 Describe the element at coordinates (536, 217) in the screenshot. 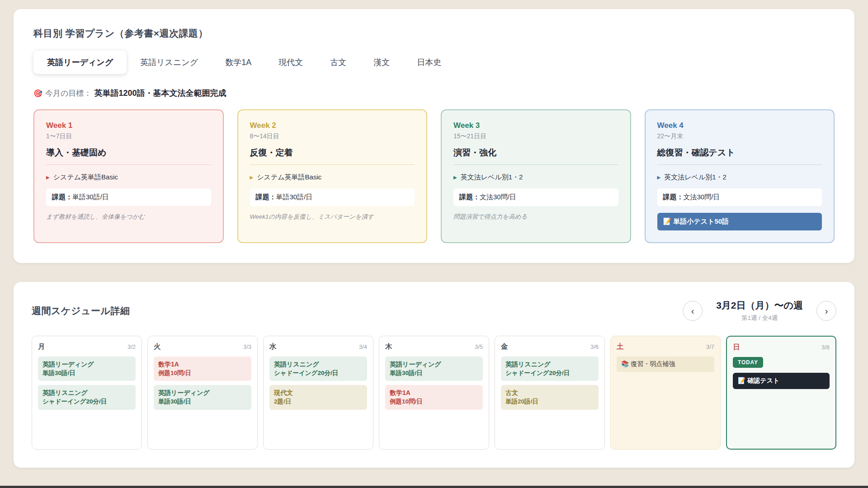

I see `week-note: 問題演習で得点力を高める` at that location.